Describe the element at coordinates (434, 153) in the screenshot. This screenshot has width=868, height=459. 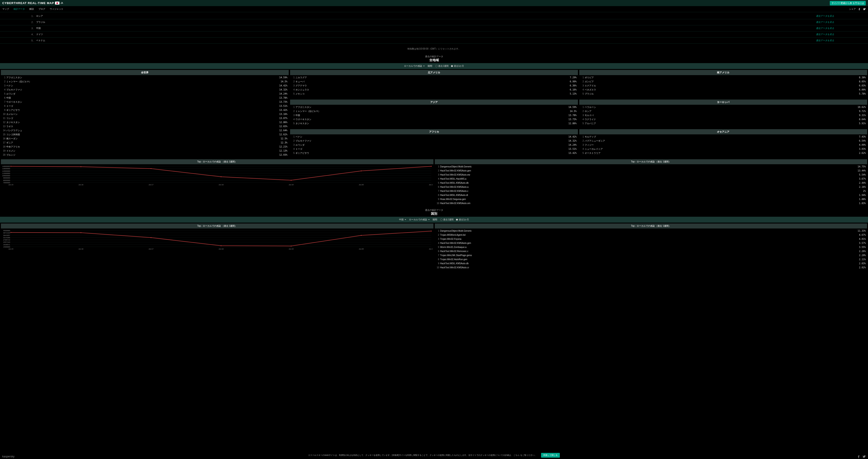
I see `stat-row: 5ギニアビサウ13.42%` at that location.